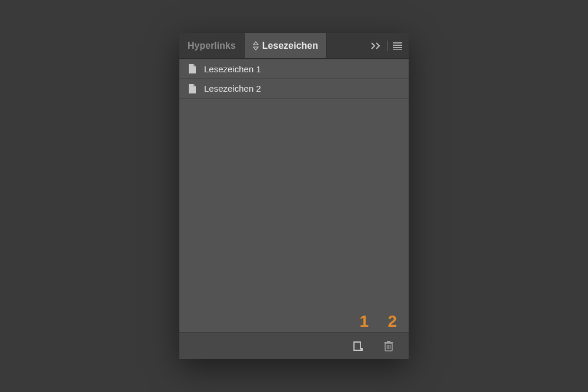  Describe the element at coordinates (294, 46) in the screenshot. I see `panel-tab-bar: Hyperlinks Lesezeichen` at that location.